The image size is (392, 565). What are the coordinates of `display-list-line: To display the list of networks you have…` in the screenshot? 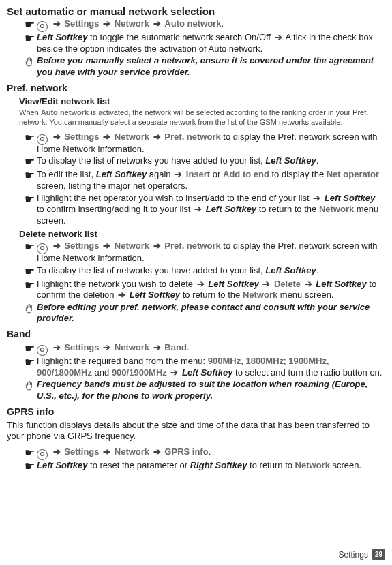 It's located at (211, 161).